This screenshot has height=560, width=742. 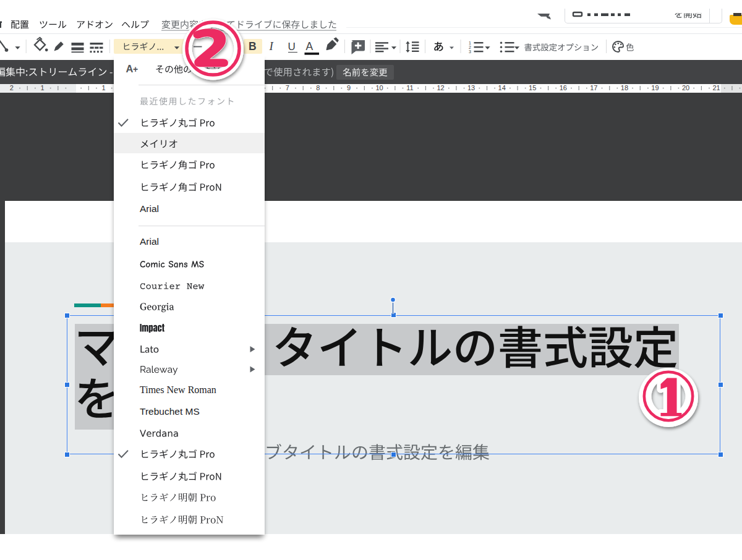 I want to click on svg-text: 2, so click(x=470, y=47).